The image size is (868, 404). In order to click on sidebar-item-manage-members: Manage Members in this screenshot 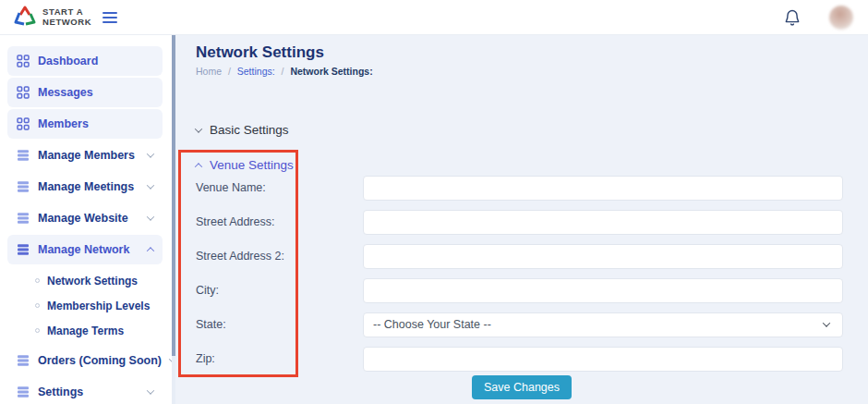, I will do `click(85, 155)`.